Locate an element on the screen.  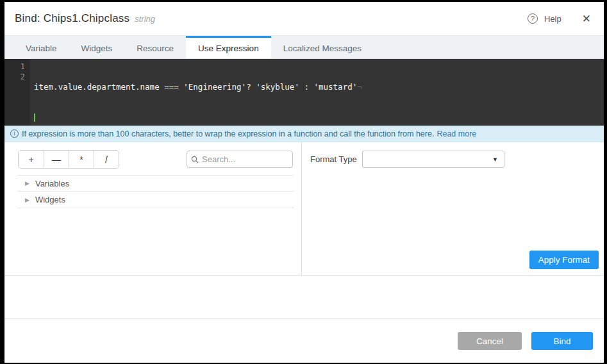
info-bar: i If expression is more than 100 charact… is located at coordinates (304, 134).